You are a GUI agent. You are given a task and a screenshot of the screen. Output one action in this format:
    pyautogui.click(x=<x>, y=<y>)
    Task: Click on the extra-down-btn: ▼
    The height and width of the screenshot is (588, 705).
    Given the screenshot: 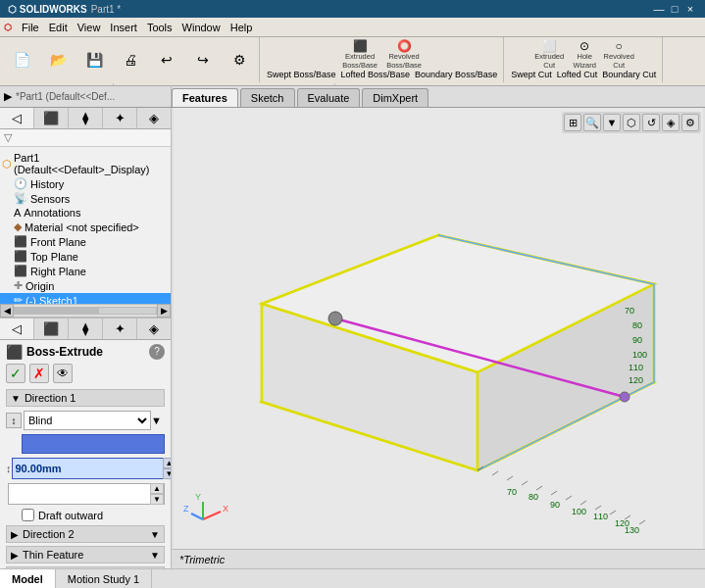 What is the action you would take?
    pyautogui.click(x=157, y=500)
    